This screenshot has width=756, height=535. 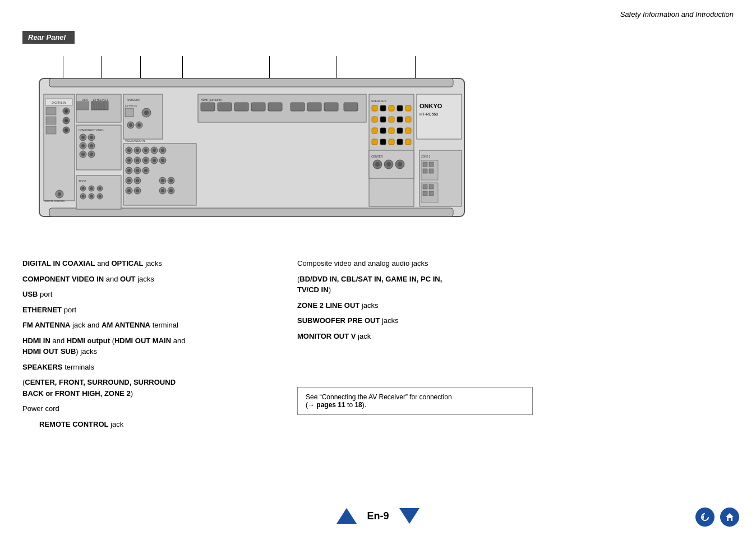 I want to click on item-usb: USB port, so click(x=149, y=294).